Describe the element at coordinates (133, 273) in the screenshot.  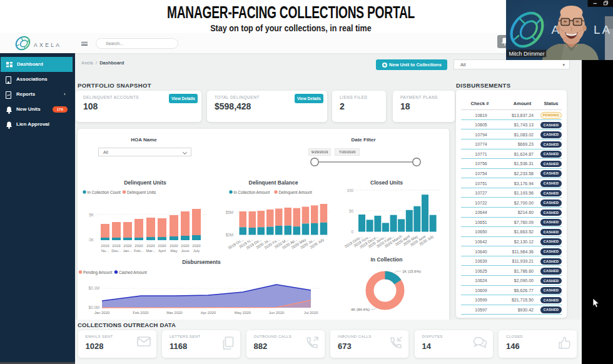
I see `svg-text: Cashed Amount` at that location.